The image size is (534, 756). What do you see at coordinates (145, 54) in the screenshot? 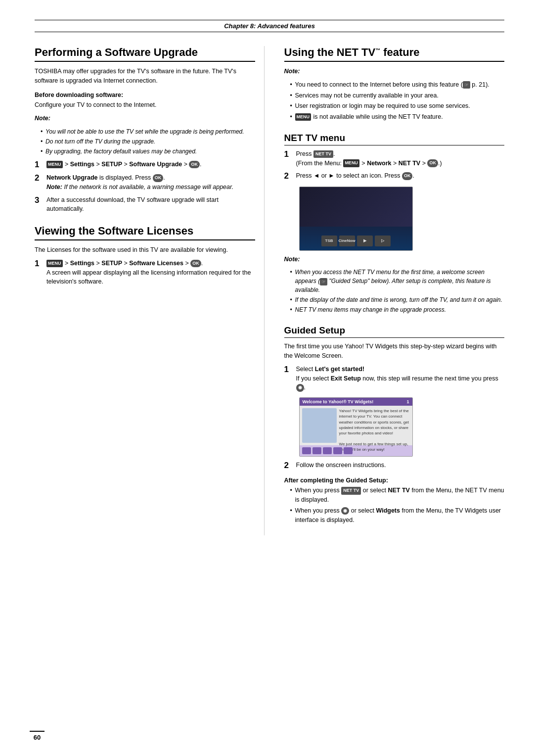
I see `software-upgrade-heading: Performing a Software Upgrade` at bounding box center [145, 54].